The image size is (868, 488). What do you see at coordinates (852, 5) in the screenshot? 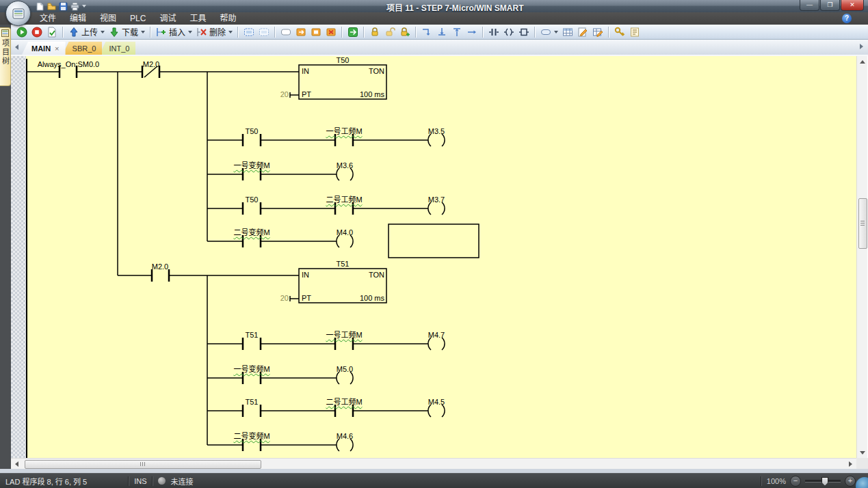
I see `close-button: ✕` at bounding box center [852, 5].